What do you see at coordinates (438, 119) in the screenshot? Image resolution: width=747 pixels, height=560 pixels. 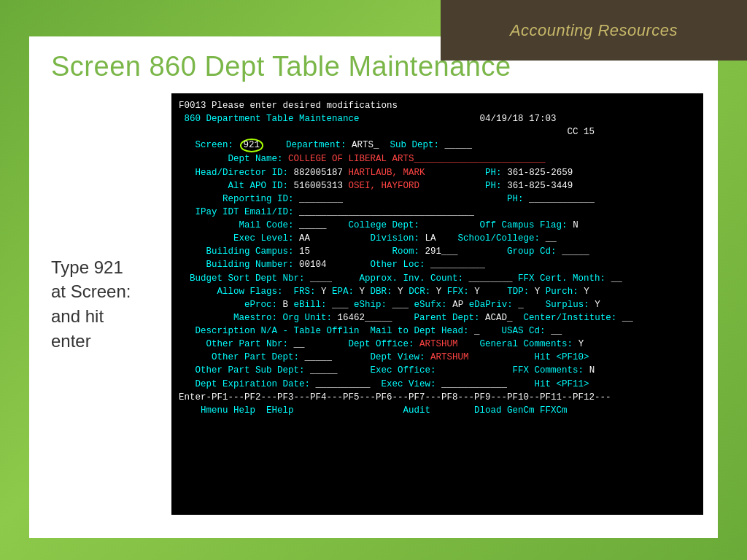 I see `screen-name-line: 860 Department Table Maintenance 04/19/1…` at bounding box center [438, 119].